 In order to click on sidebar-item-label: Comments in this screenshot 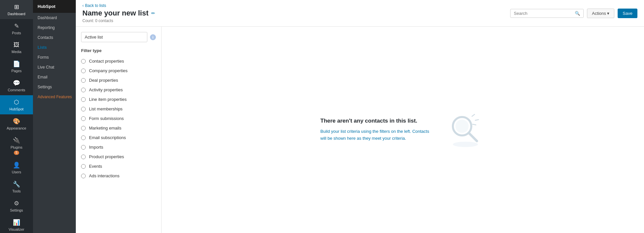, I will do `click(16, 90)`.